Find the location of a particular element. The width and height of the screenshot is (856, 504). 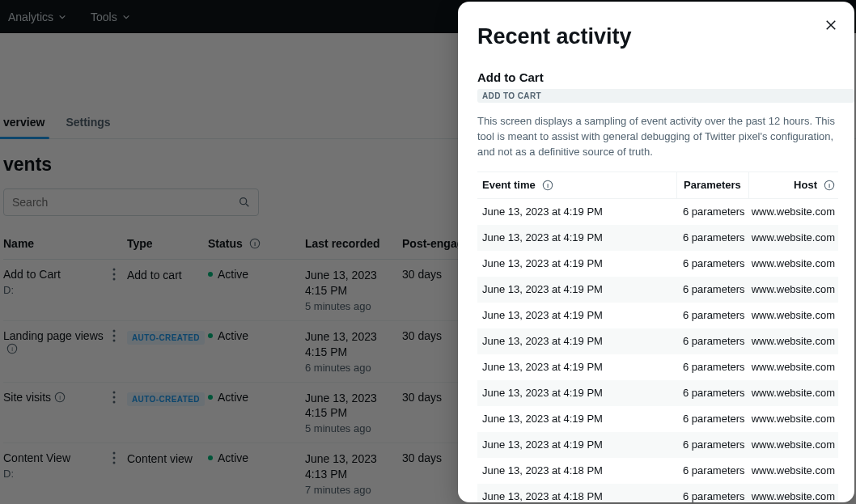

activity-table-head: Event time i Parameters Host i is located at coordinates (658, 185).